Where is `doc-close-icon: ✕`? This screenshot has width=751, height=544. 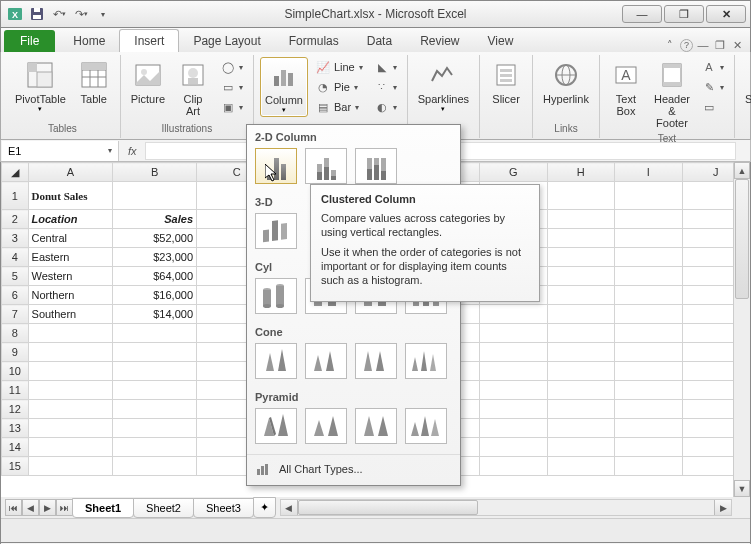 doc-close-icon: ✕ is located at coordinates (737, 45).